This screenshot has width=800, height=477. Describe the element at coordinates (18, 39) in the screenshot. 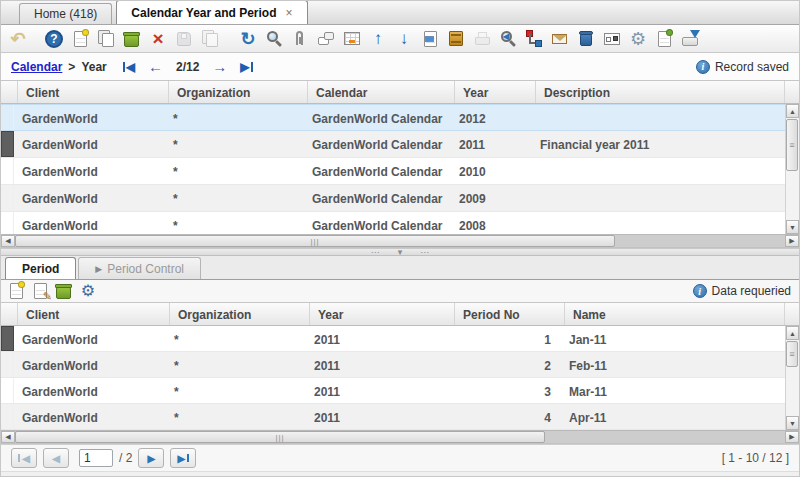

I see `undo-icon: ↶` at that location.